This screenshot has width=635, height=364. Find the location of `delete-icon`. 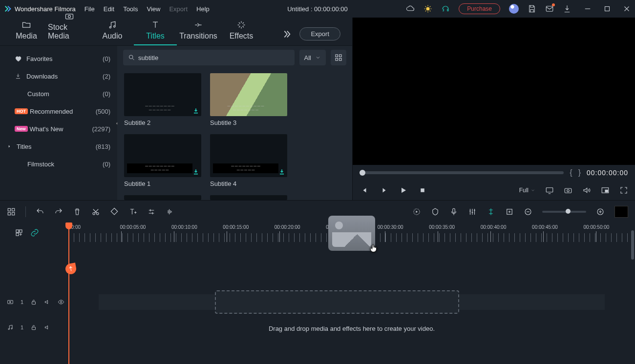

delete-icon is located at coordinates (77, 212).